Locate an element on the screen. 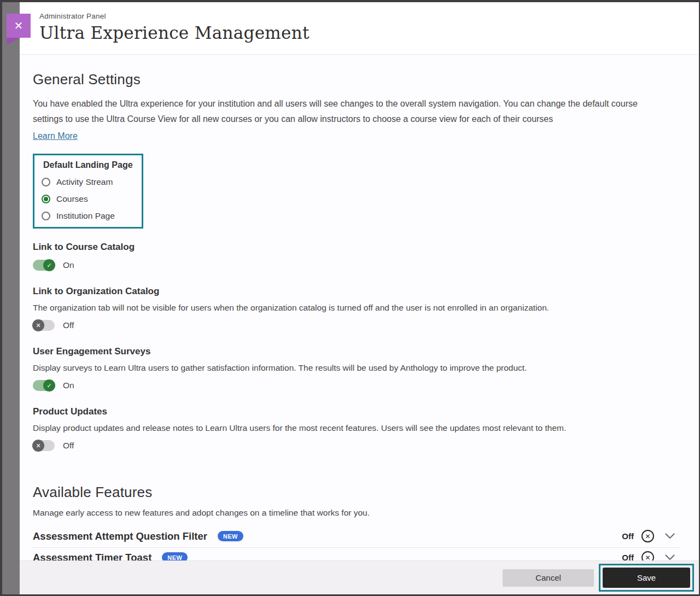  radio-option-courses: Courses is located at coordinates (88, 199).